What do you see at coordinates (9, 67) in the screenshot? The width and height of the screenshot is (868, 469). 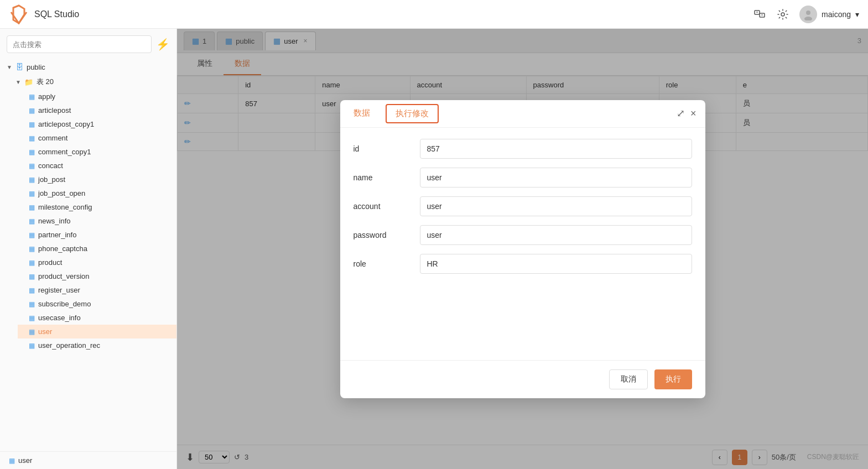 I see `chevron-down-icon: ▼` at bounding box center [9, 67].